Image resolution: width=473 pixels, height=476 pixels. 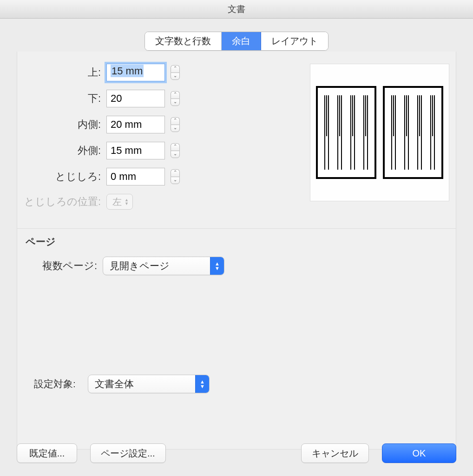 I want to click on input-inner-margin, so click(x=136, y=125).